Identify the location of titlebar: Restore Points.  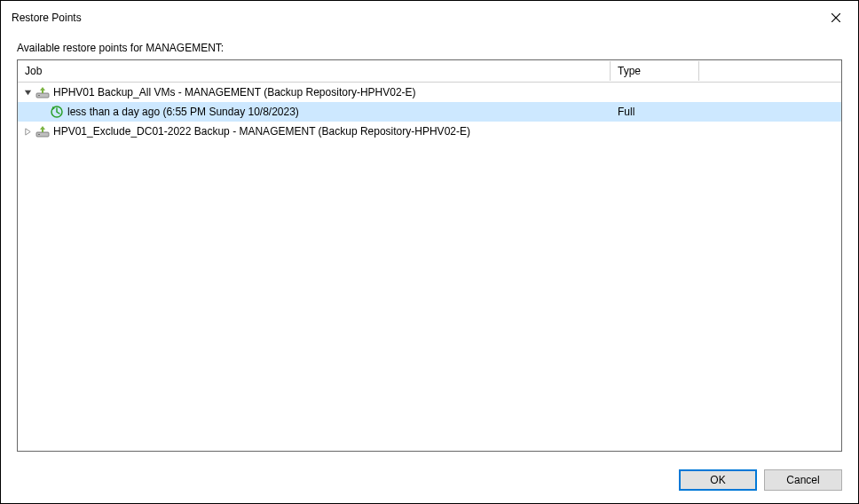
(430, 19).